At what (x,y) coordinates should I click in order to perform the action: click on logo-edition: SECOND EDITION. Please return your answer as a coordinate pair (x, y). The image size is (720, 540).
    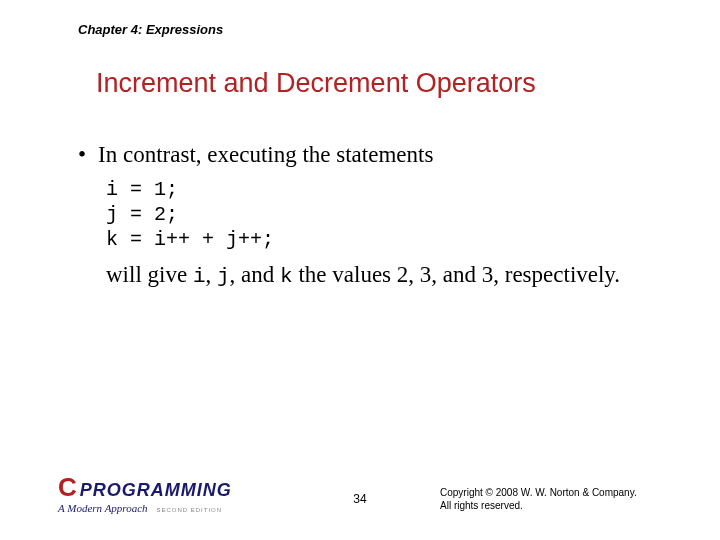
    Looking at the image, I should click on (189, 510).